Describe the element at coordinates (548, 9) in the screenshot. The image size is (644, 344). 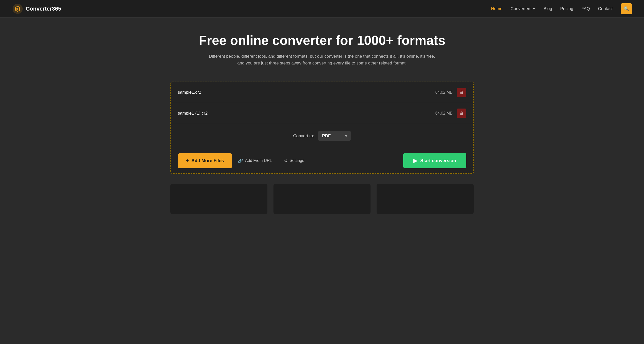
I see `nav-blog: Blog` at that location.